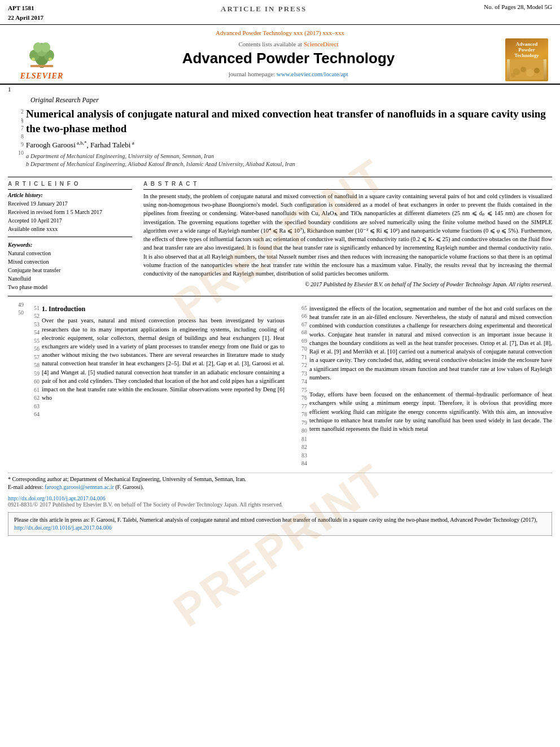 This screenshot has width=560, height=747. Describe the element at coordinates (33, 366) in the screenshot. I see `ln-58: 58` at that location.